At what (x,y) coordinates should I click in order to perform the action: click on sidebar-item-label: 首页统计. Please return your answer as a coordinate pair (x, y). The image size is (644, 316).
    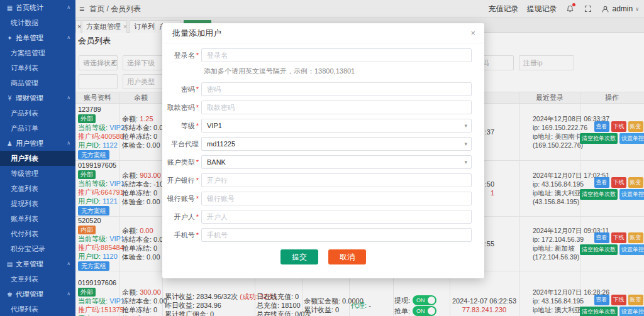
    Looking at the image, I should click on (30, 8).